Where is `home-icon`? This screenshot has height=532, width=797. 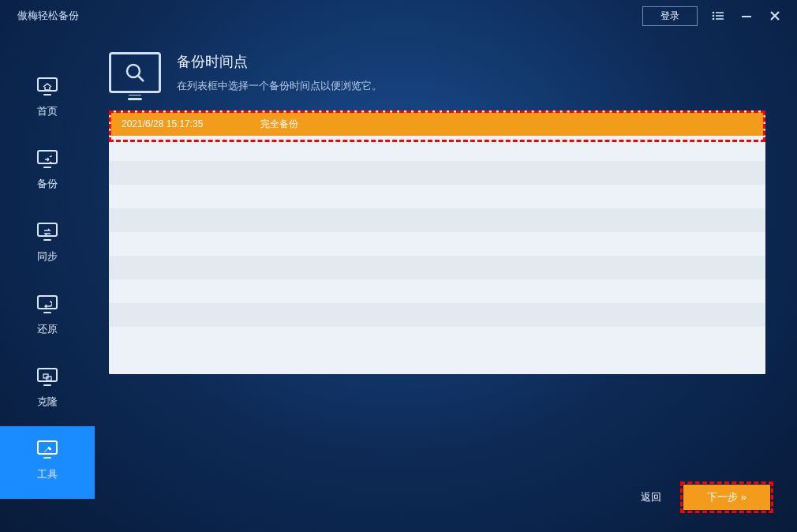 home-icon is located at coordinates (47, 88).